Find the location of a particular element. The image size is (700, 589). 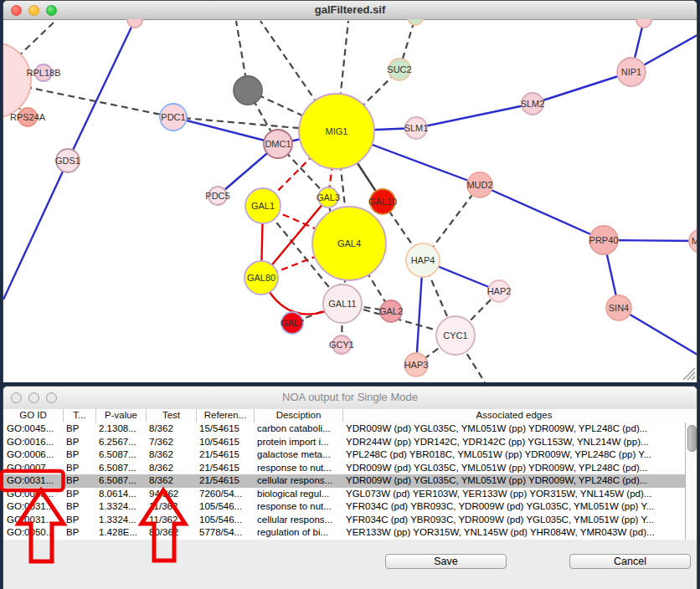

column-header-associated-edges: Associated edges is located at coordinates (514, 416).